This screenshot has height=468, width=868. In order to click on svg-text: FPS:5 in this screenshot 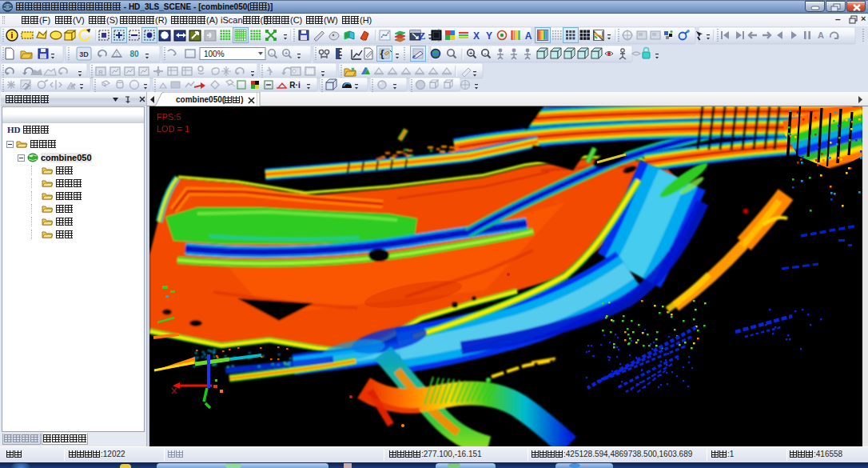, I will do `click(169, 117)`.